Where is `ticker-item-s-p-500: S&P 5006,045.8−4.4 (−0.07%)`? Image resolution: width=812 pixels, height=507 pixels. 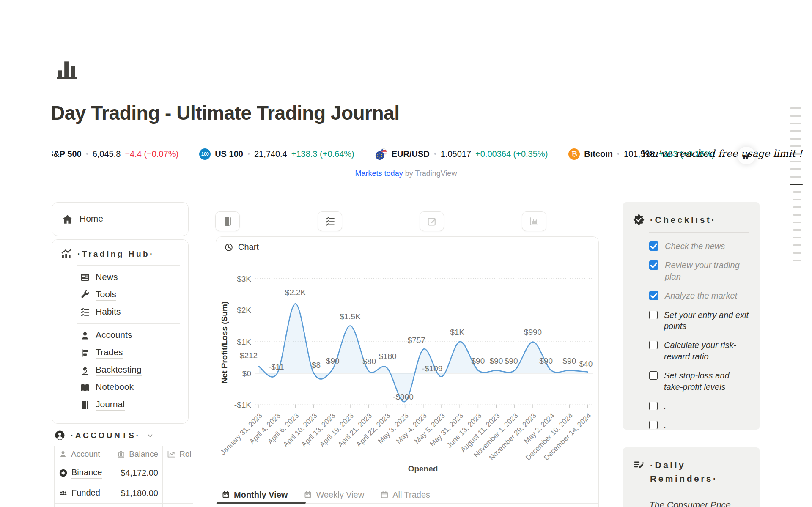
ticker-item-s-p-500: S&P 5006,045.8−4.4 (−0.07%) is located at coordinates (115, 154).